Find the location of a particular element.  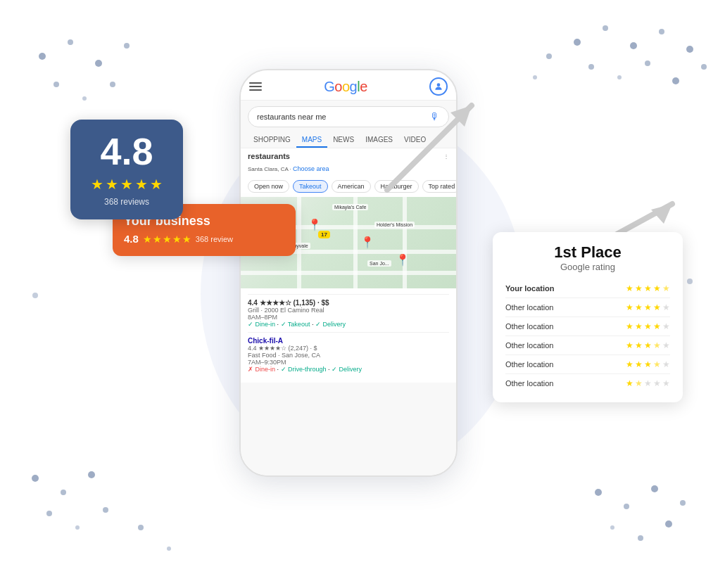

rating-reviews: 368 reviews is located at coordinates (127, 202).